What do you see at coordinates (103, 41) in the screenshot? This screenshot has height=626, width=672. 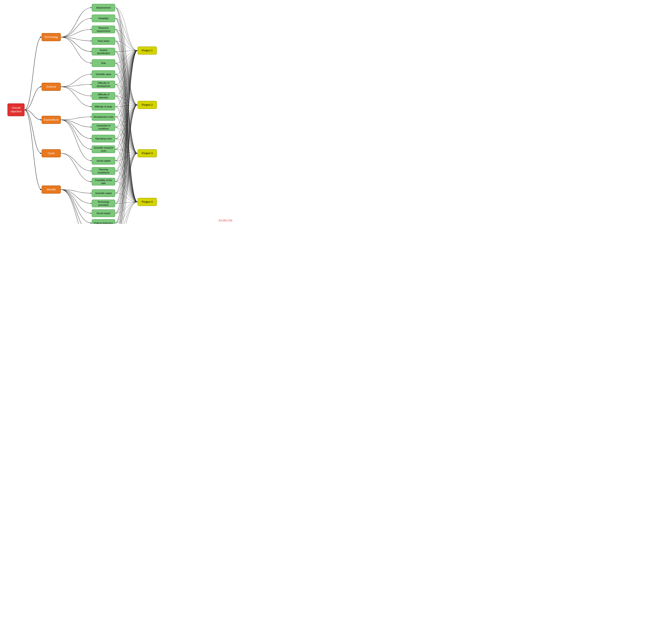 I see `criterion-team-basis: Team basis` at bounding box center [103, 41].